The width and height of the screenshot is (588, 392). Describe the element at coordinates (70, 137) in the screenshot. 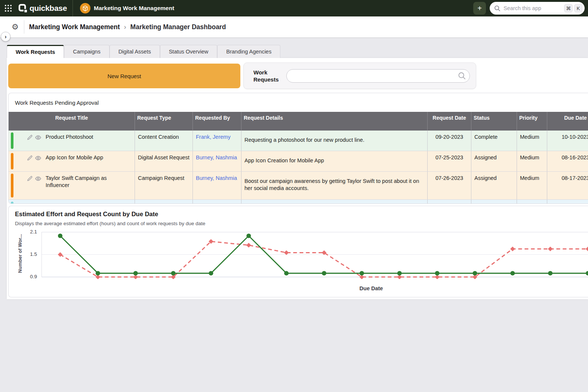

I see `request-title: Product Photoshoot` at that location.